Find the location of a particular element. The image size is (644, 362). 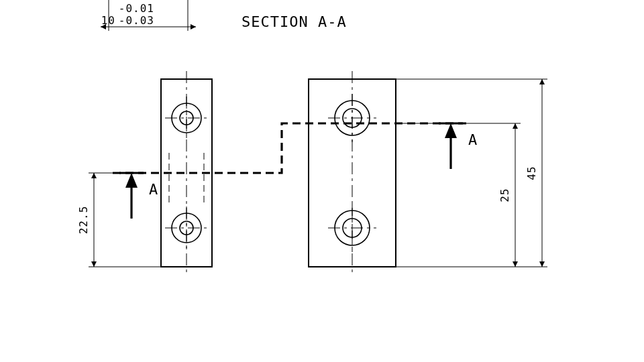

top-tolerance-dim: -0.01 -0.03 10 is located at coordinates (148, 15).